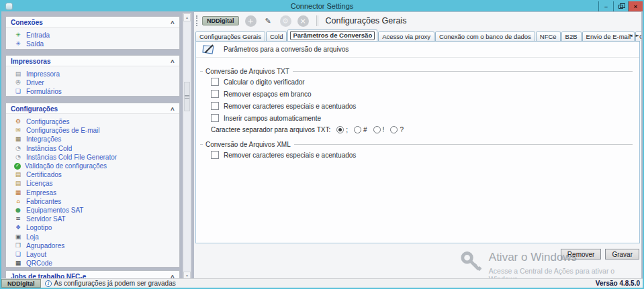 This screenshot has height=289, width=644. Describe the element at coordinates (618, 283) in the screenshot. I see `version-label: Versão 4.8.5.0` at that location.